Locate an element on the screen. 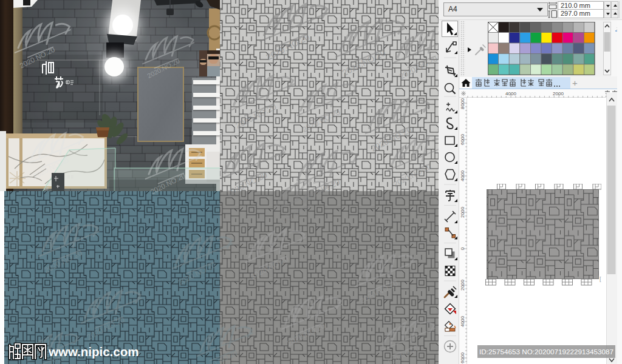 This screenshot has width=622, height=364. svg-text: 8000 is located at coordinates (463, 104).